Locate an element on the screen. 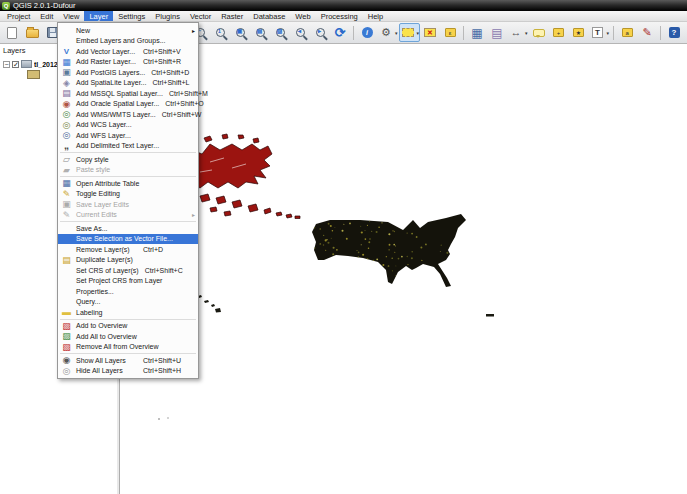  attribute-table-icon: ▦ is located at coordinates (477, 33).